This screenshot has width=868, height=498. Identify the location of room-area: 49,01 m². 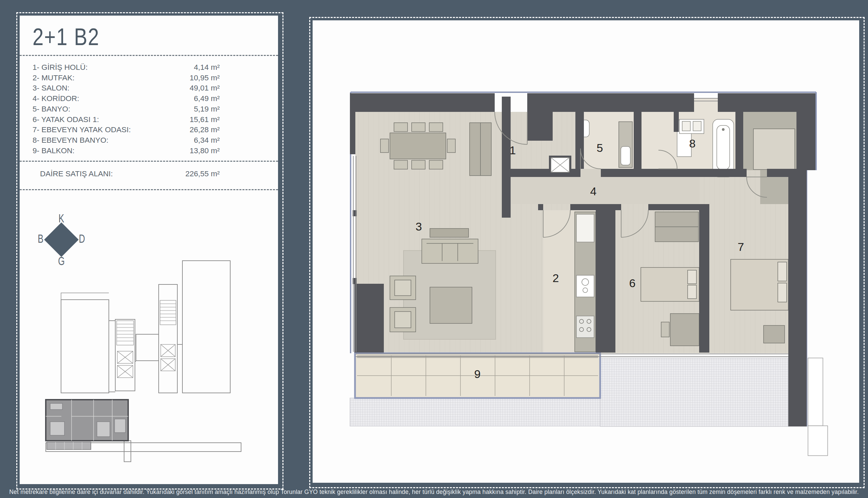
(198, 88).